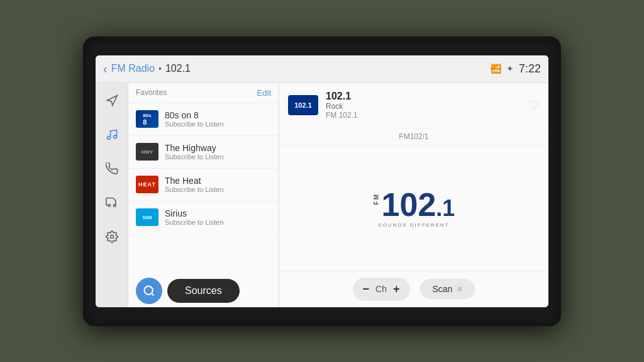 Image resolution: width=644 pixels, height=362 pixels. I want to click on now-playing-full-name: FM 102.1, so click(427, 115).